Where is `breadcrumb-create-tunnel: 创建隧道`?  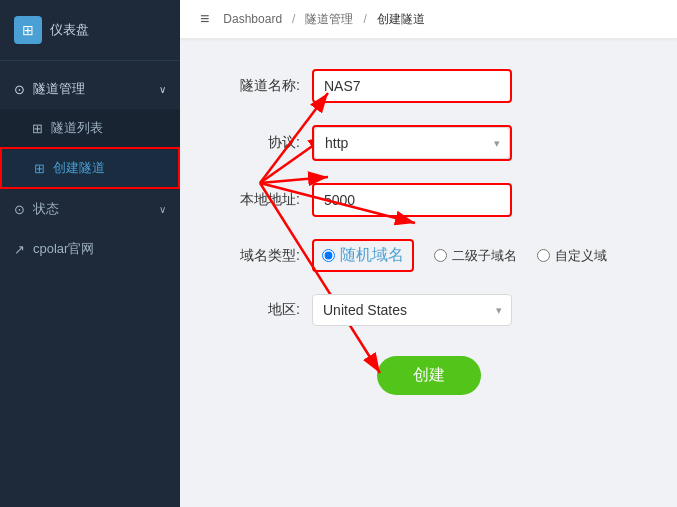
breadcrumb-create-tunnel: 创建隧道 is located at coordinates (401, 20).